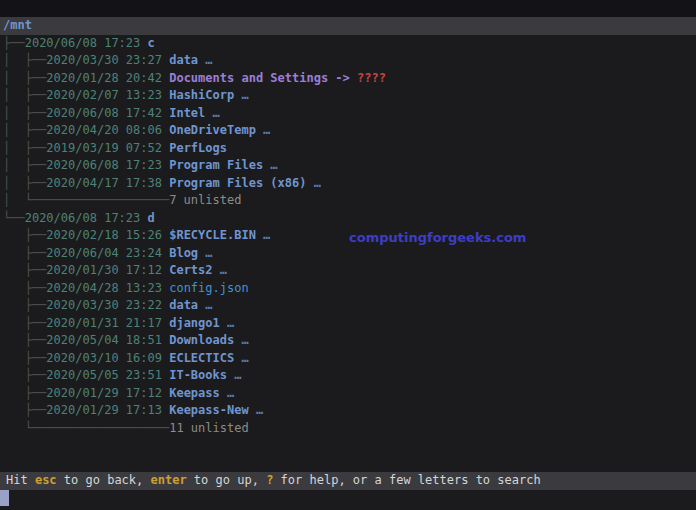 This screenshot has height=510, width=696. Describe the element at coordinates (108, 148) in the screenshot. I see `entry-date: 2019/03/19 07:52` at that location.